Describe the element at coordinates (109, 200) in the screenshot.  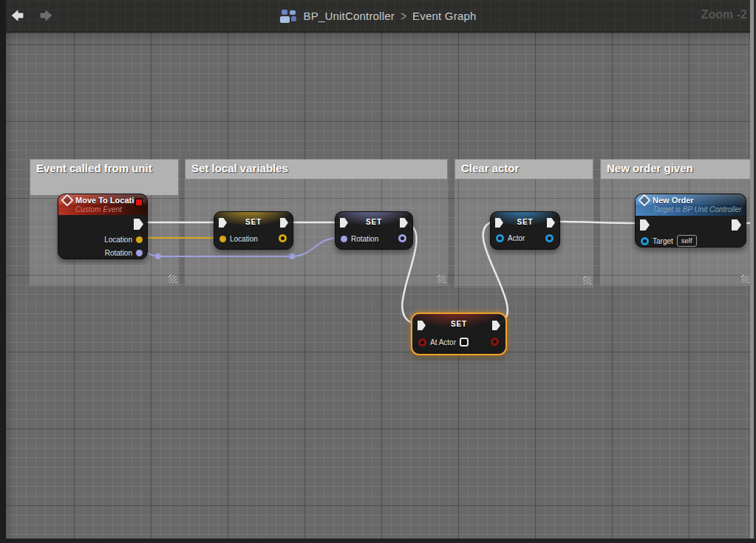
I see `node-title: Move To Location` at that location.